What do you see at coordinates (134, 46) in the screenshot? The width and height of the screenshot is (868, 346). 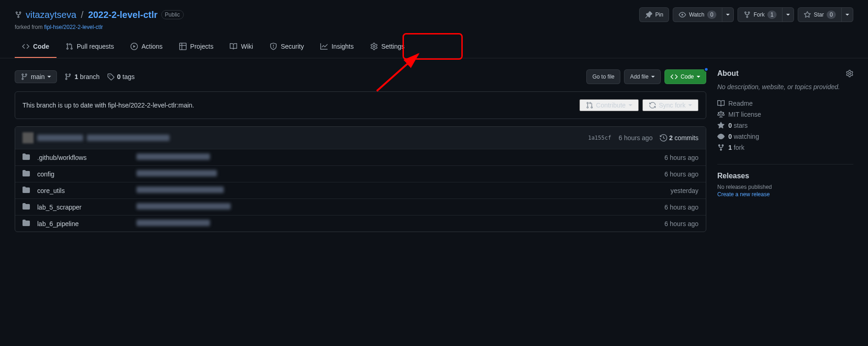 I see `play-icon` at bounding box center [134, 46].